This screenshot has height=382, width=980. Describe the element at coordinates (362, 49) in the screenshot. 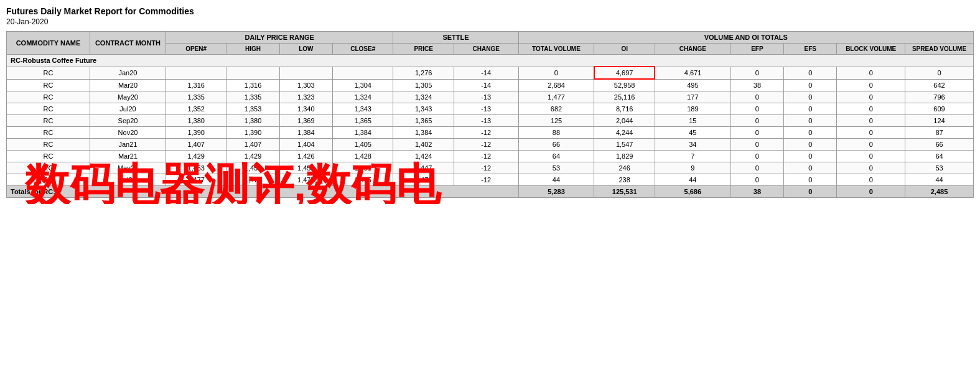

I see `col-close: CLOSE#` at that location.